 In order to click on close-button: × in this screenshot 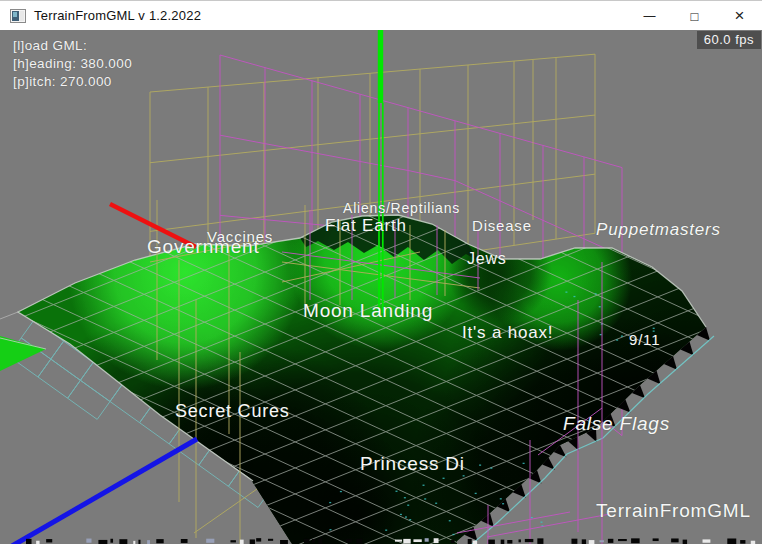, I will do `click(740, 16)`.